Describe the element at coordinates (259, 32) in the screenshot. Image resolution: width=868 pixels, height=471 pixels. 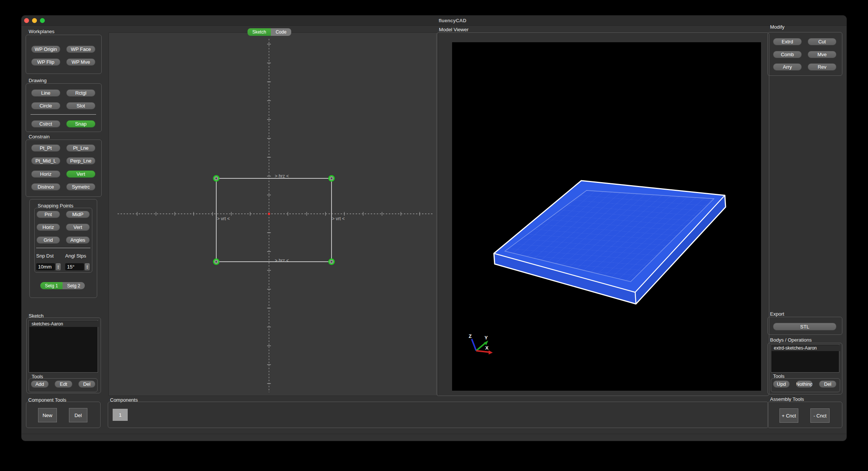
I see `tab-sketch: Sketch` at that location.